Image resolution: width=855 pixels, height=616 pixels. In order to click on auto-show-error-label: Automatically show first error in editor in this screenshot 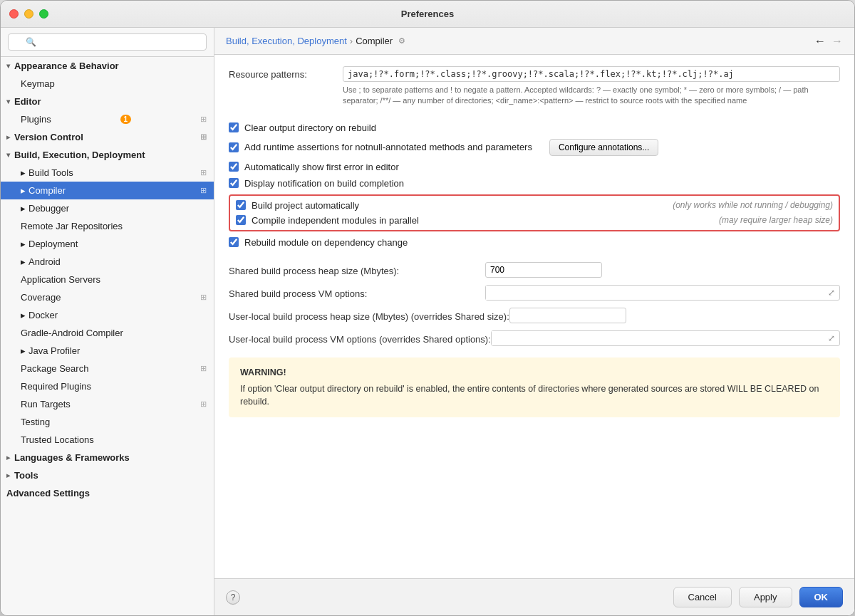, I will do `click(322, 167)`.